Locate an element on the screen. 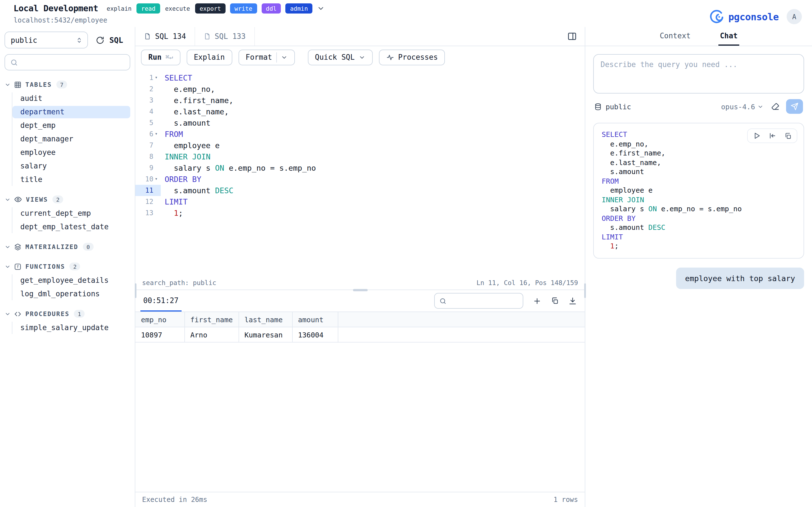  section-label: VIEWS is located at coordinates (37, 200).